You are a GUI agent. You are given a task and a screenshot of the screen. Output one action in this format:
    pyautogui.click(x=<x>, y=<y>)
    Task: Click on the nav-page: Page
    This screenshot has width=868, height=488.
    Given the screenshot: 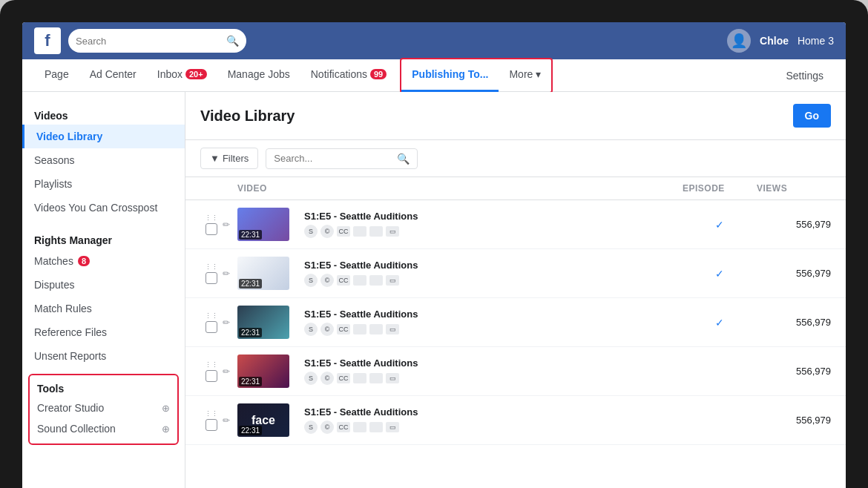 What is the action you would take?
    pyautogui.click(x=56, y=76)
    